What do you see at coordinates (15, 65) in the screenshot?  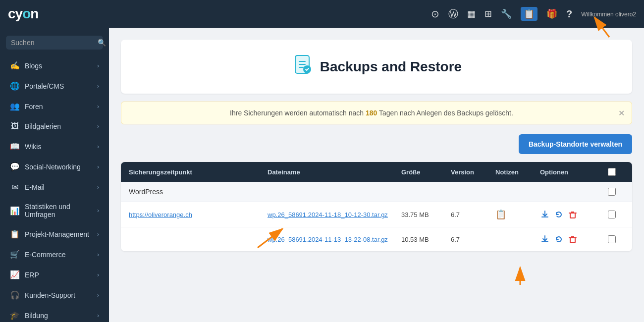 I see `blogs-icon: ✍` at bounding box center [15, 65].